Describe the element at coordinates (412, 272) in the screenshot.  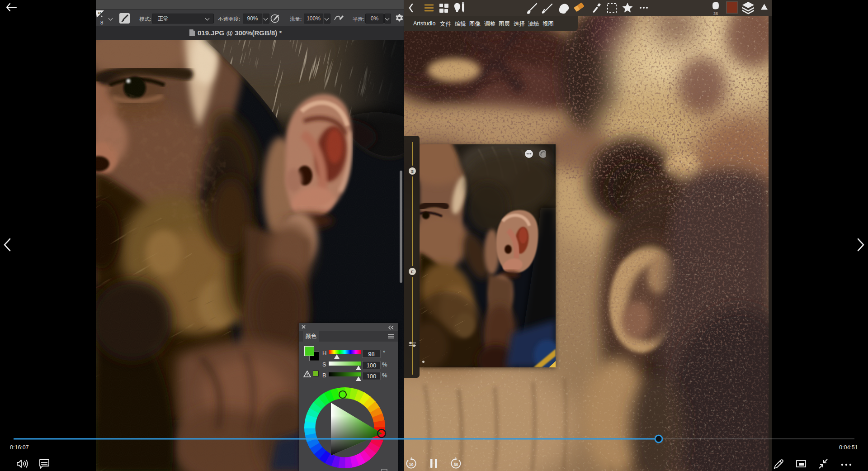
I see `svg-text: F` at that location.